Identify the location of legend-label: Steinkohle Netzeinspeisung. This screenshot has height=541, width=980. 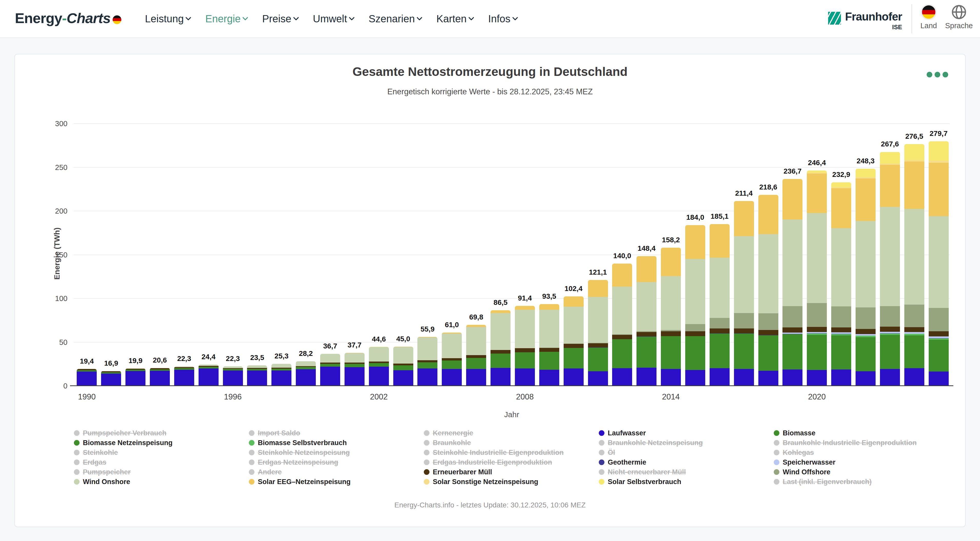
(304, 452).